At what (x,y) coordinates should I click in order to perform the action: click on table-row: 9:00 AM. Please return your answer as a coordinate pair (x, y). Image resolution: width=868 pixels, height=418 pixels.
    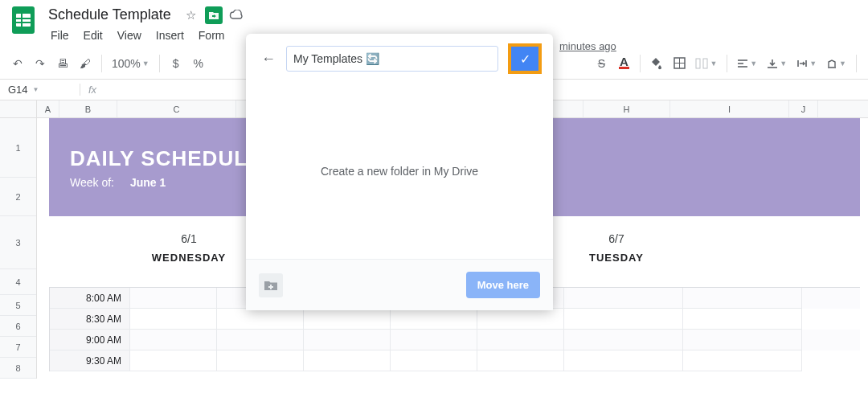
    Looking at the image, I should click on (455, 340).